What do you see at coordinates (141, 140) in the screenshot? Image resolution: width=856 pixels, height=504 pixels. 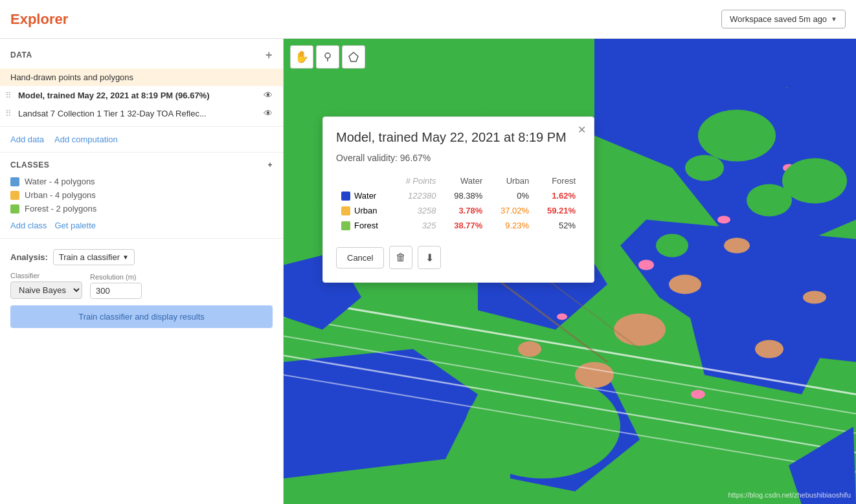 I see `sidebar-data-actions: Add data Add computation` at bounding box center [141, 140].